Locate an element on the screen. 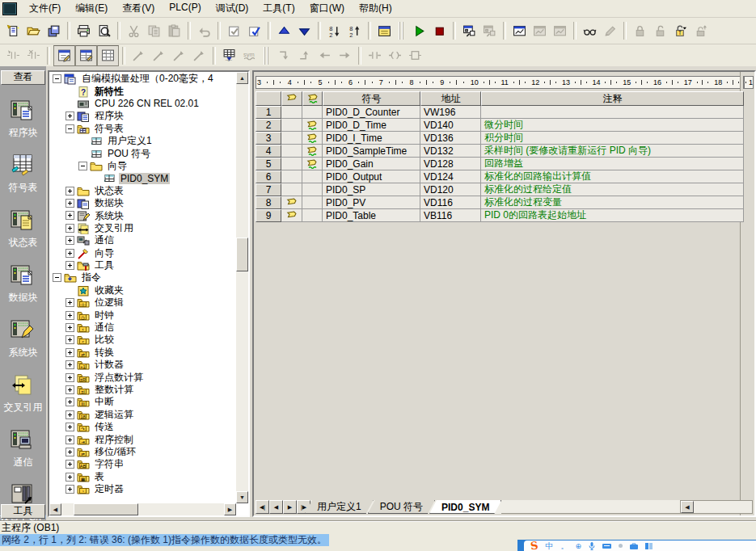 The image size is (756, 551). tree-item: 交叉引用 is located at coordinates (142, 228).